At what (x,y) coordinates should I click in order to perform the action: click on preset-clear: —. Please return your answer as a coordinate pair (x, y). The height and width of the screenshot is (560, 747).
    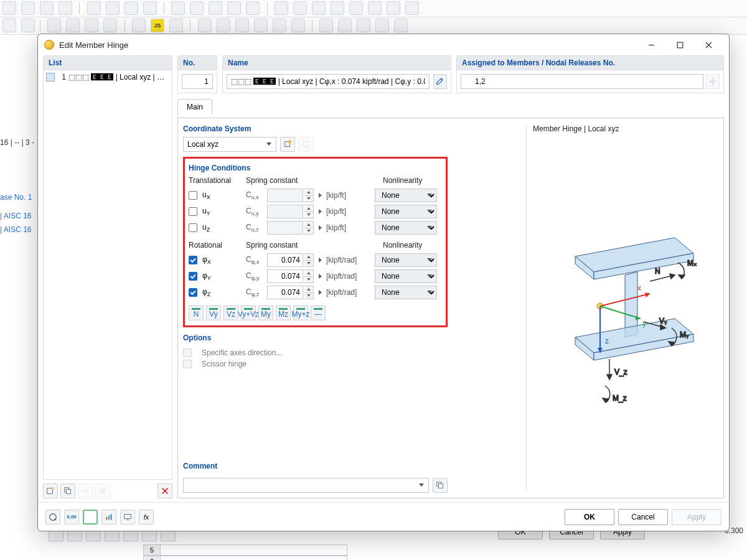
    Looking at the image, I should click on (318, 313).